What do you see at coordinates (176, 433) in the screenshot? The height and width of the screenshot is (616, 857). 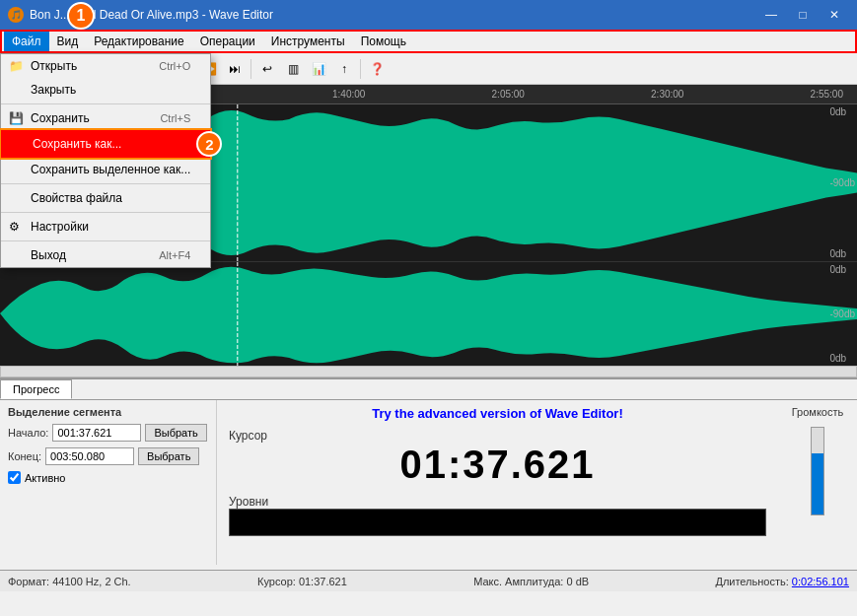 I see `start-select-btn: Выбрать` at bounding box center [176, 433].